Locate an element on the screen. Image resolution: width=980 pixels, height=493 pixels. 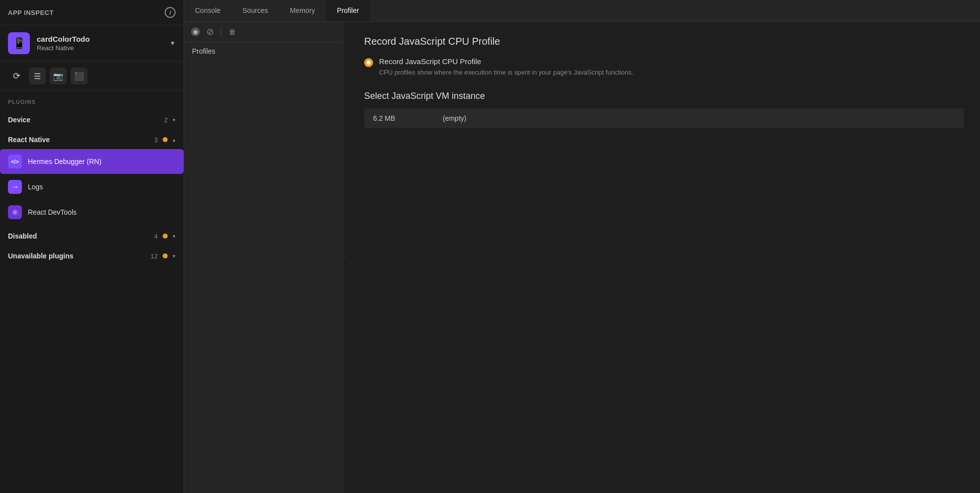
unavailable-dot is located at coordinates (165, 256).